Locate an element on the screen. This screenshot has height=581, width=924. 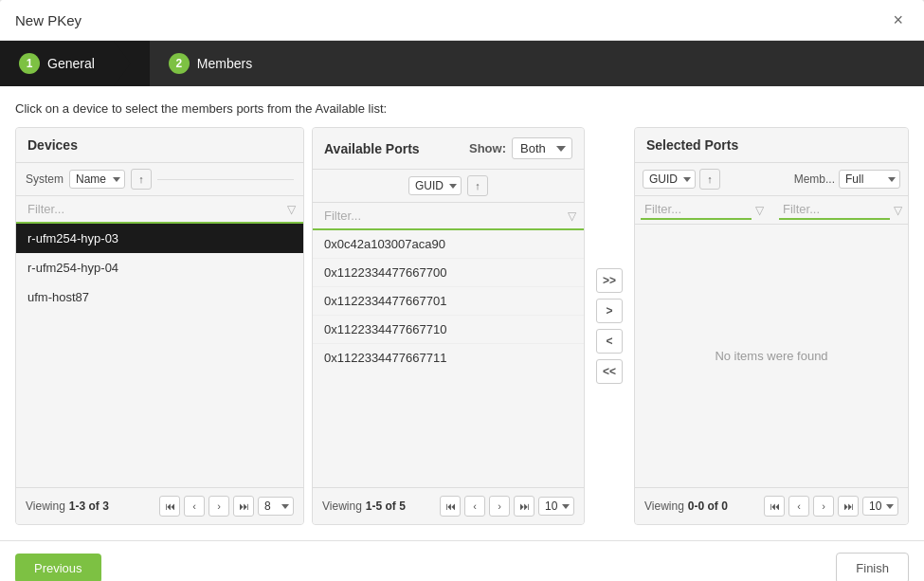
devices-next-btn: › is located at coordinates (219, 506).